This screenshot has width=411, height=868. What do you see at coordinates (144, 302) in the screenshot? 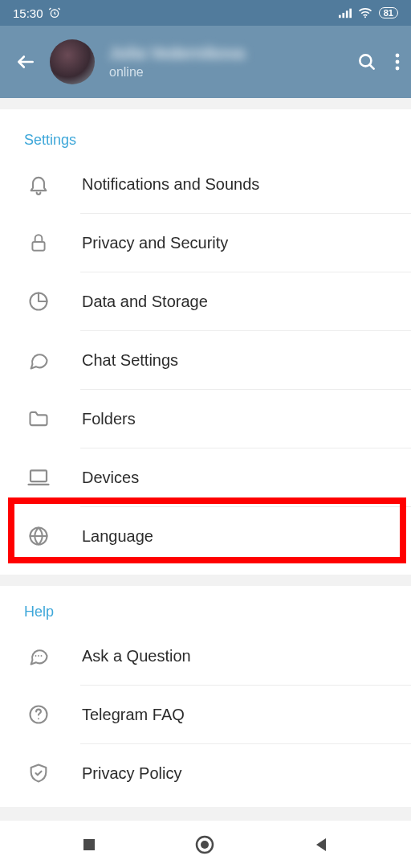
I see `settings-item-label: Data and Storage` at bounding box center [144, 302].